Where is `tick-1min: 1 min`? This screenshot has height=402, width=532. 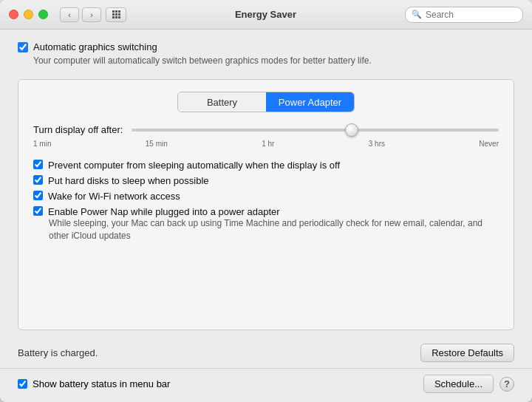
tick-1min: 1 min is located at coordinates (42, 143).